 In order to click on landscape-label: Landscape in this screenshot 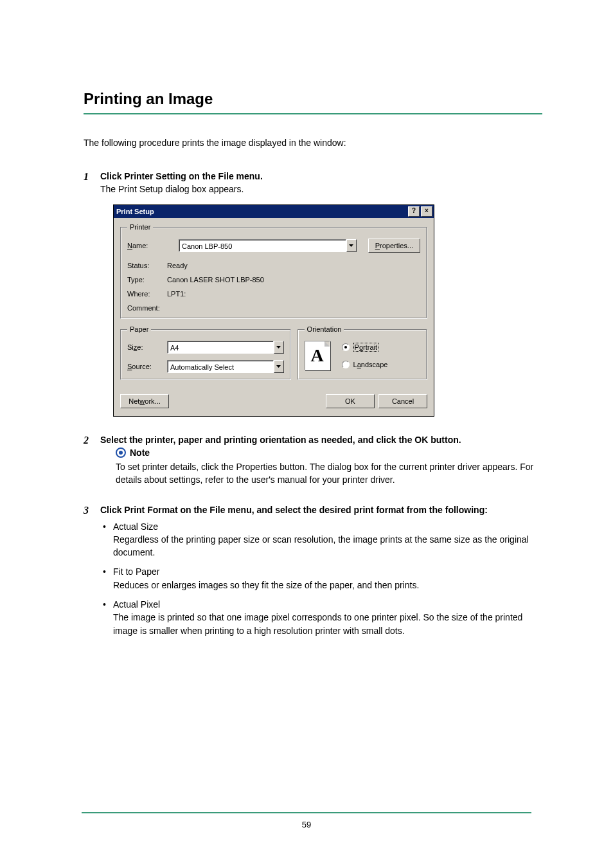, I will do `click(371, 365)`.